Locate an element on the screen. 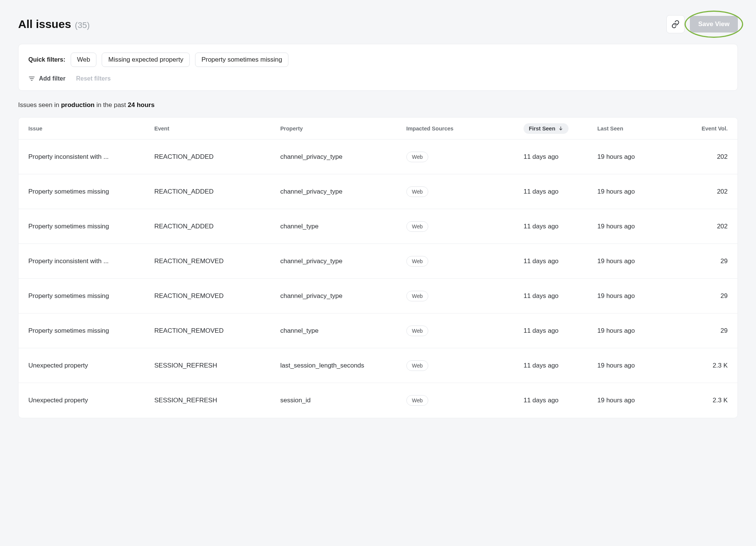 This screenshot has height=546, width=756. add-filter-label: Add filter is located at coordinates (52, 79).